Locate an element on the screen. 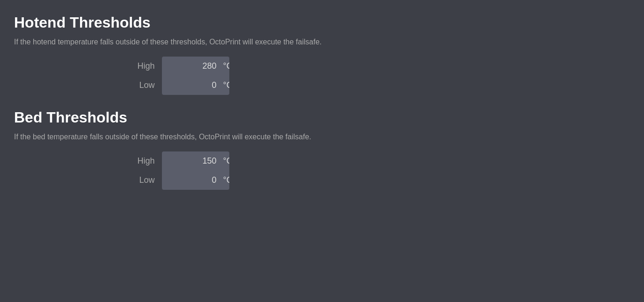 The image size is (644, 302). bed-low-input is located at coordinates (192, 180).